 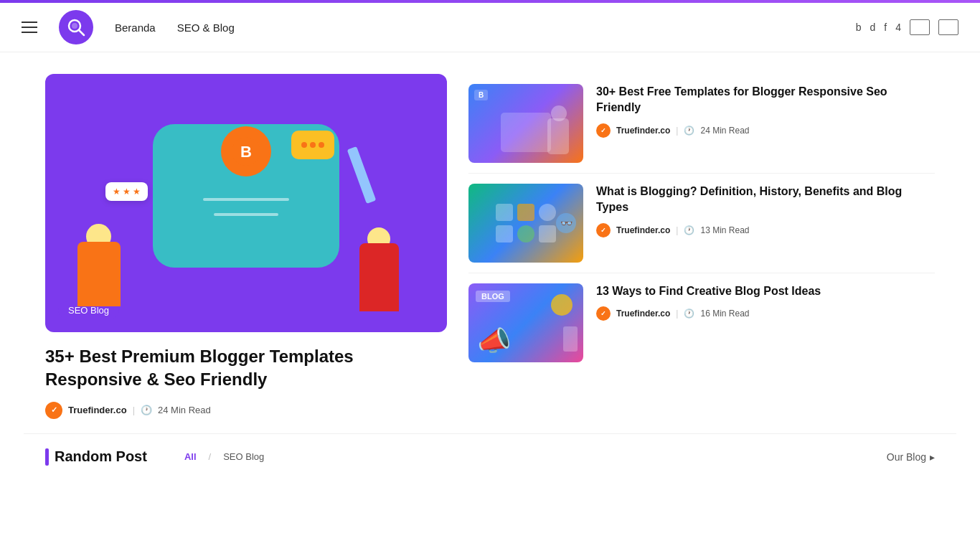 I want to click on header-icon-4: 4, so click(x=898, y=27).